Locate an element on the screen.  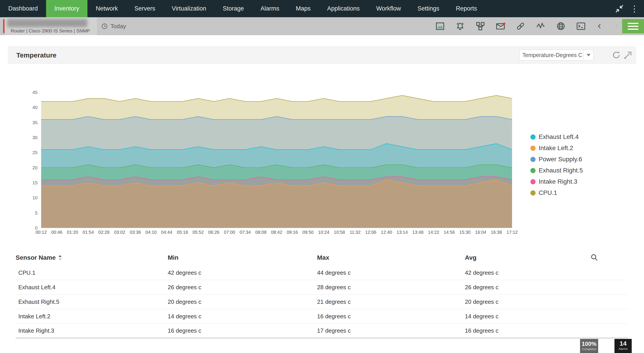
progress-label: Completed is located at coordinates (589, 349).